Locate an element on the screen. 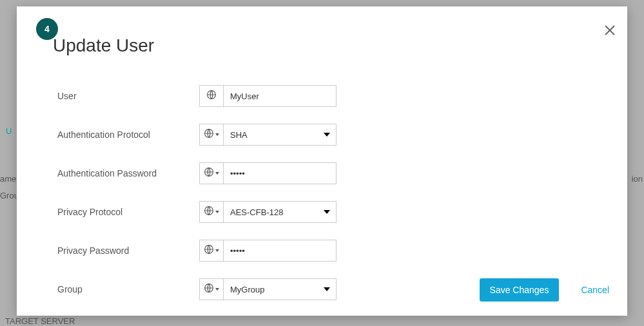 This screenshot has height=326, width=644. label-group: Group is located at coordinates (128, 289).